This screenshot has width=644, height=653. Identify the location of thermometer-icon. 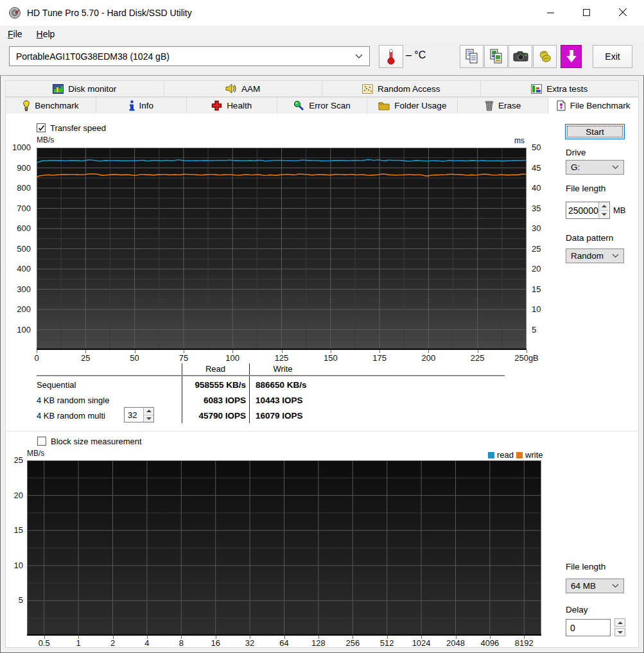
(391, 57).